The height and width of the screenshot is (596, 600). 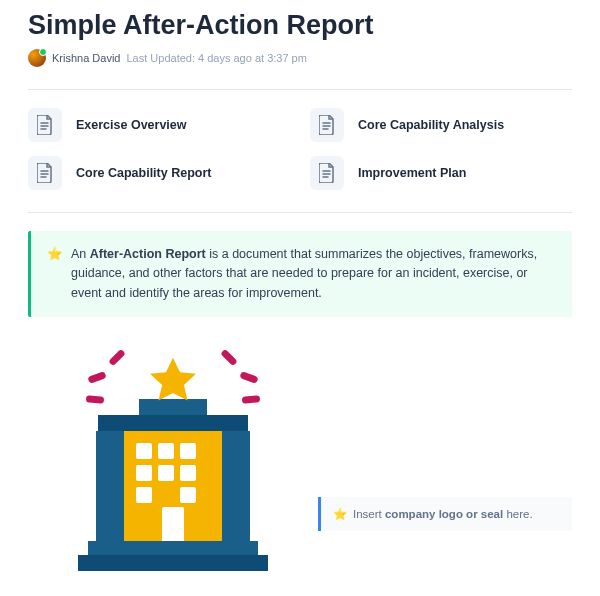 What do you see at coordinates (37, 58) in the screenshot?
I see `author-avatar` at bounding box center [37, 58].